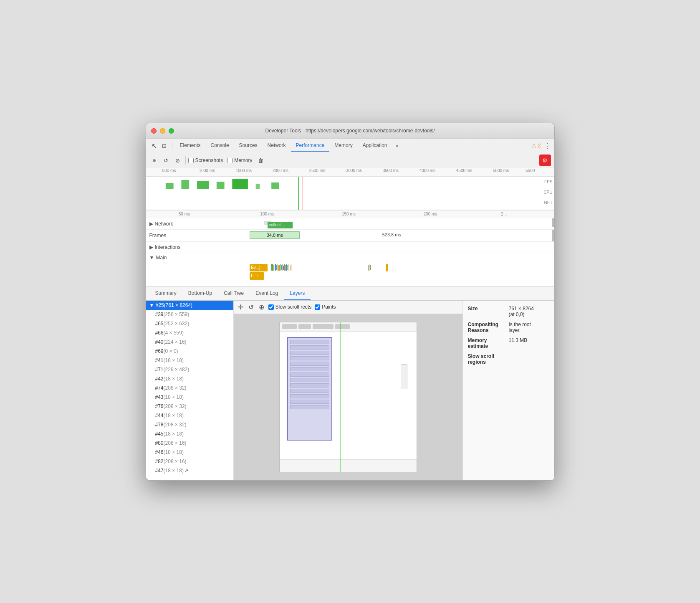  What do you see at coordinates (501, 170) in the screenshot?
I see `ruler-mark-5000: 5000 ms` at bounding box center [501, 170].